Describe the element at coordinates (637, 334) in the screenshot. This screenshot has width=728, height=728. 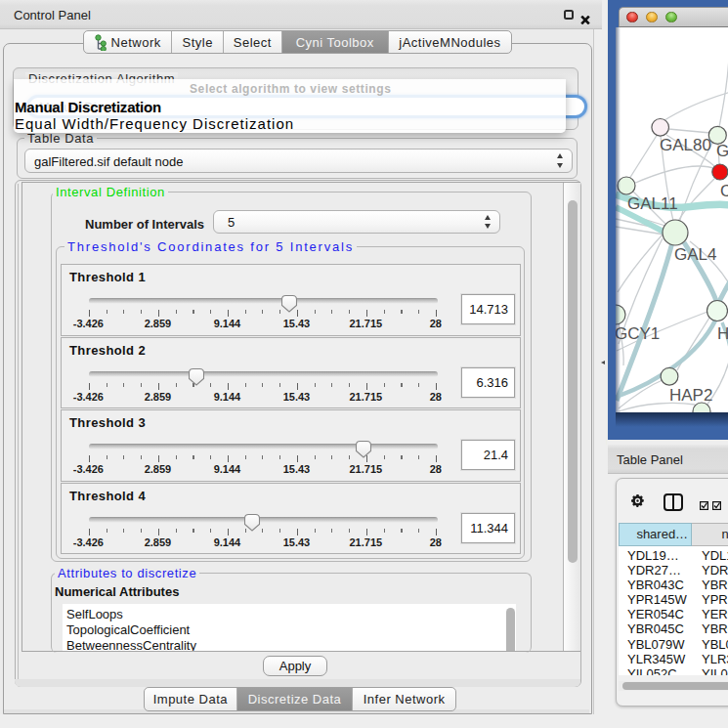
I see `svg-text: GCY1` at that location.